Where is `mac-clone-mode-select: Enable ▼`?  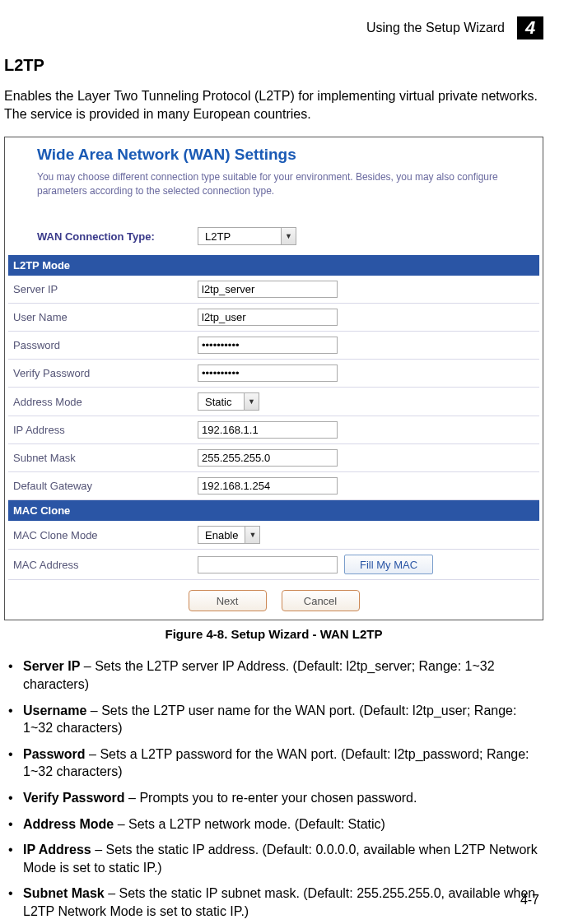 mac-clone-mode-select: Enable ▼ is located at coordinates (229, 535).